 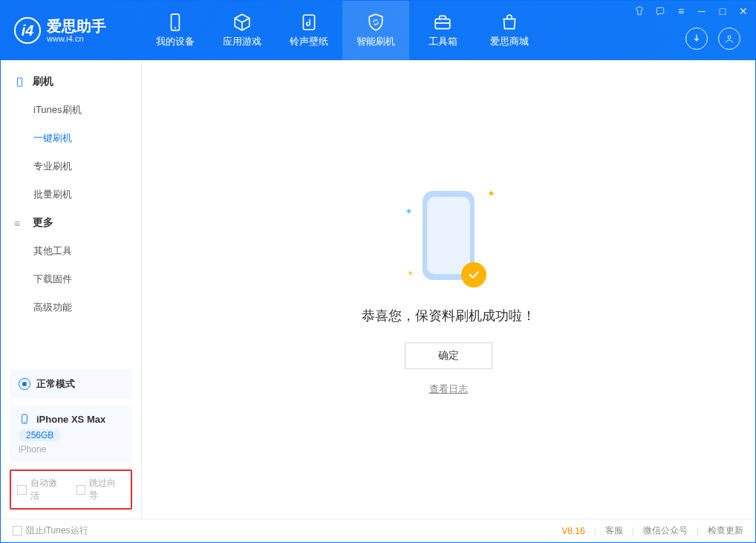 I want to click on success-message: 恭喜您，保资料刷机成功啦！, so click(x=449, y=316).